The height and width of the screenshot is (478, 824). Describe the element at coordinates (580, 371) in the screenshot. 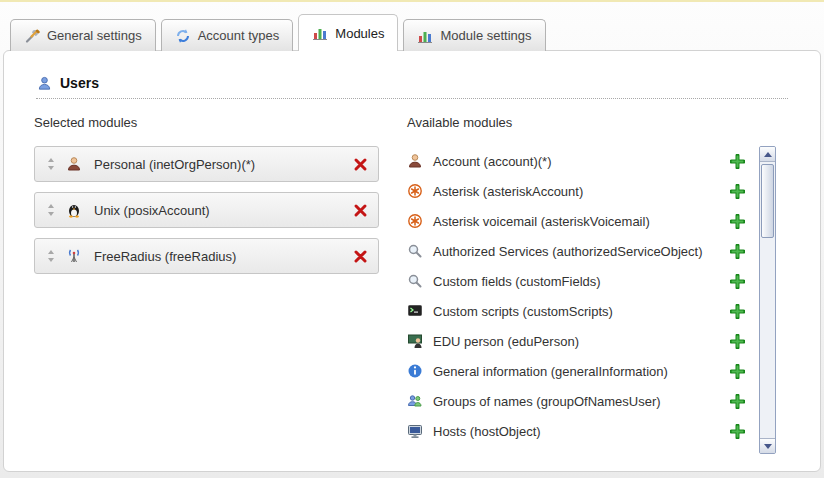

I see `available-module-row: General information (generalInformation)` at that location.